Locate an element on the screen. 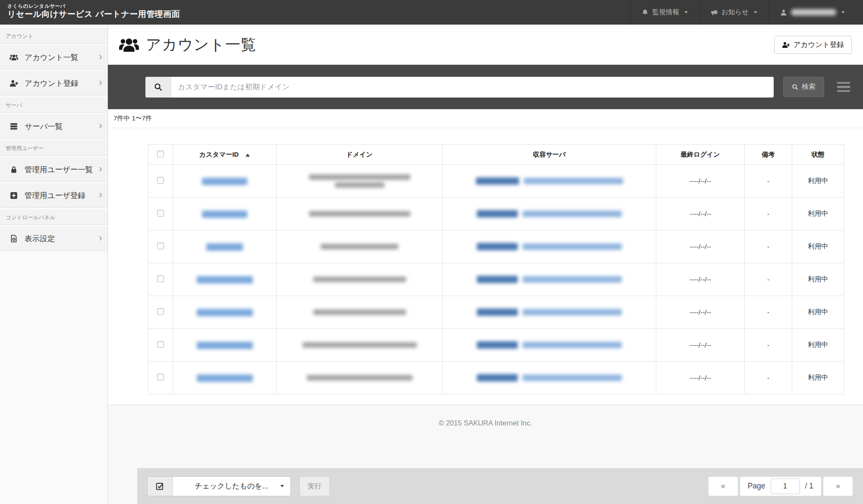 This screenshot has width=863, height=504. plus-square-icon is located at coordinates (15, 195).